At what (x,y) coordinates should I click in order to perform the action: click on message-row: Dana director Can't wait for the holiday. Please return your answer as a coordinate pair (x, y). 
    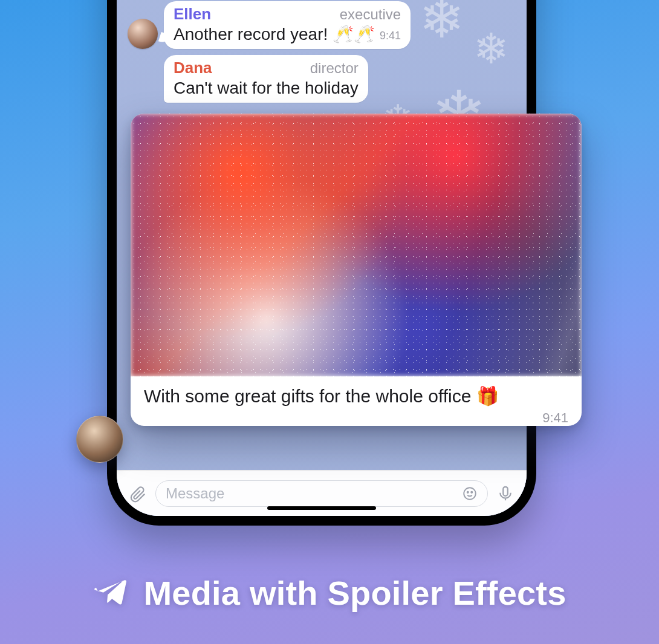
    Looking at the image, I should click on (340, 79).